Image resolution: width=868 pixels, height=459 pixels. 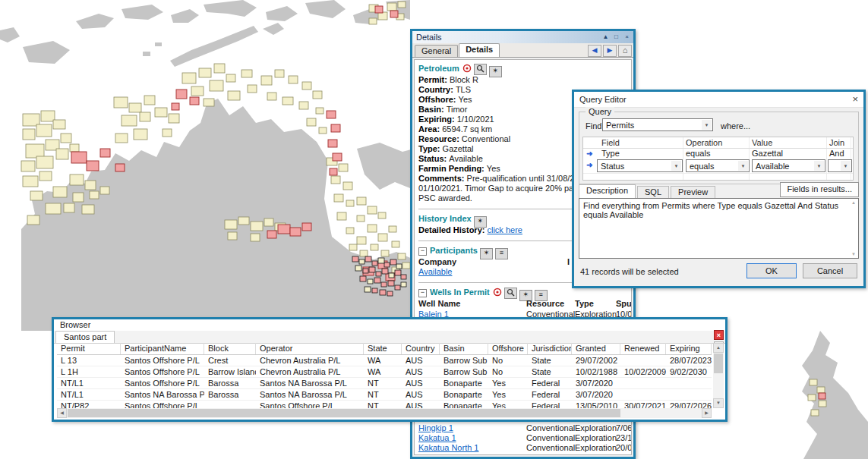 I want to click on join-select: ▼, so click(x=840, y=165).